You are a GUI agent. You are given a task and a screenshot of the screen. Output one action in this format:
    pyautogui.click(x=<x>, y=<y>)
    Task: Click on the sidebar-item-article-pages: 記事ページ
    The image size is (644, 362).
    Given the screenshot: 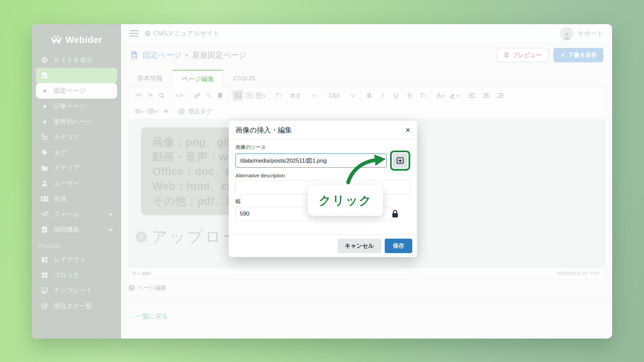 What is the action you would take?
    pyautogui.click(x=76, y=106)
    